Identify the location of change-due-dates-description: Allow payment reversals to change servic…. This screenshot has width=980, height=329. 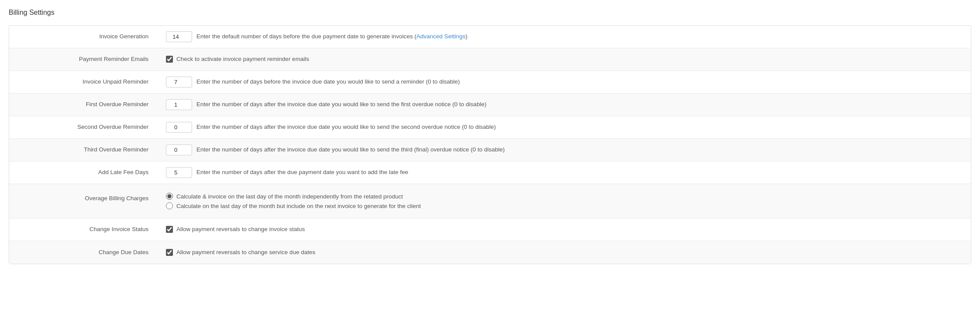
(246, 252).